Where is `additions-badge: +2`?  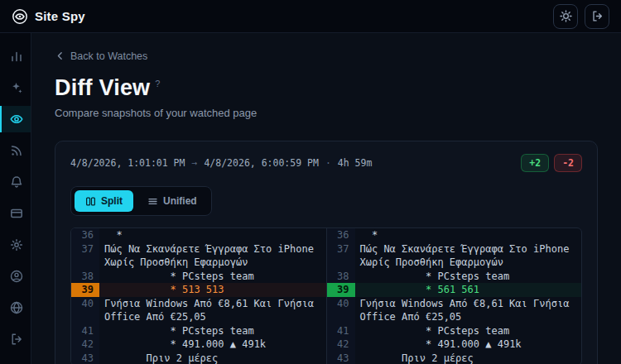
additions-badge: +2 is located at coordinates (535, 163).